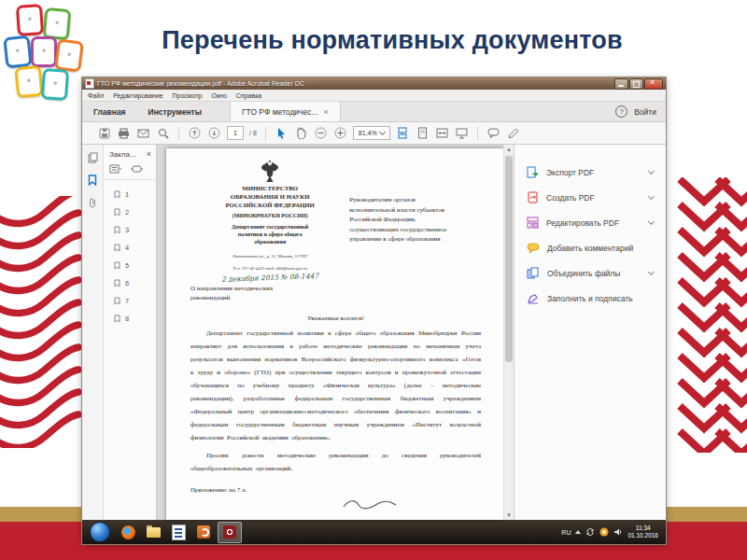 The height and width of the screenshot is (560, 747). I want to click on tool-export-pdf: Экспорт PDF, so click(590, 172).